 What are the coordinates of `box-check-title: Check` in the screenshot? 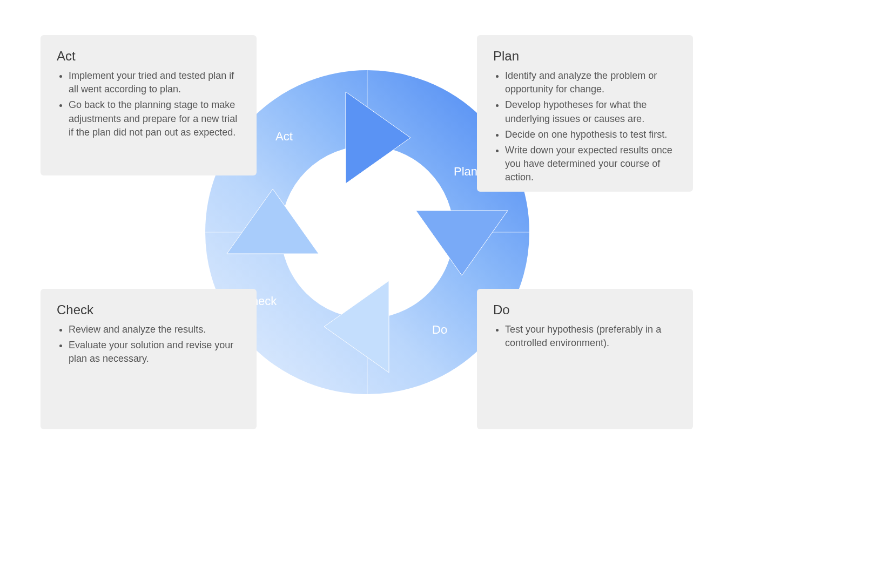 It's located at (149, 310).